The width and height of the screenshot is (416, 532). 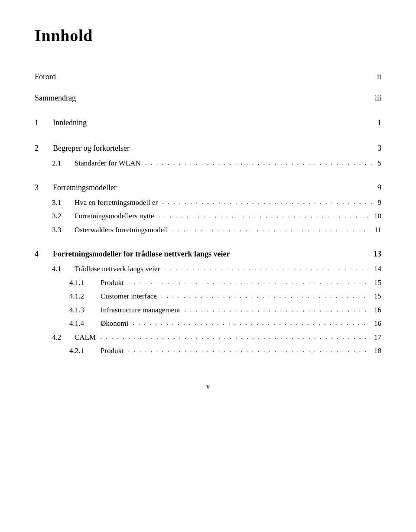 I want to click on toc-number-sec4-1-1: 4.1.1, so click(x=82, y=283).